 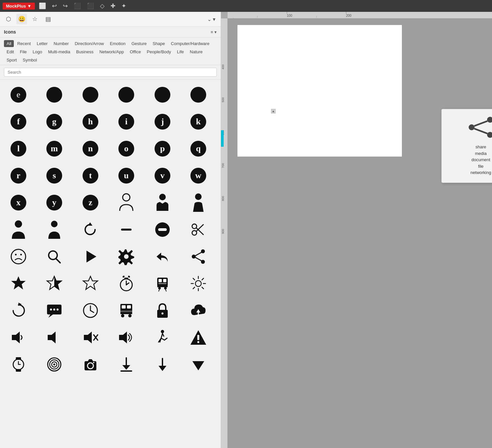 What do you see at coordinates (35, 19) in the screenshot?
I see `tab-favorites: ☆` at bounding box center [35, 19].